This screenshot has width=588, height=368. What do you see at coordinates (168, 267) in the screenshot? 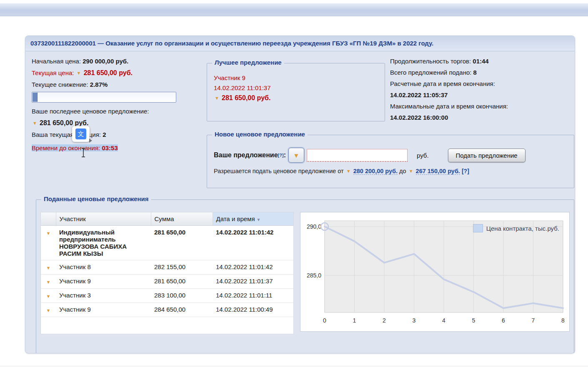
I see `table-row: ▼ Участник 8 282 155,00 14.02.2022 11:01…` at bounding box center [168, 267].